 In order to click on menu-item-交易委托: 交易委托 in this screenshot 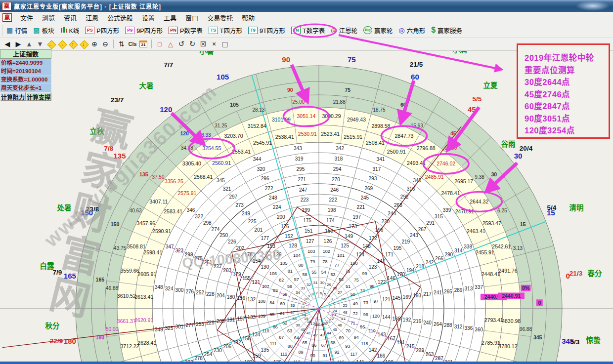, I will do `click(220, 17)`.